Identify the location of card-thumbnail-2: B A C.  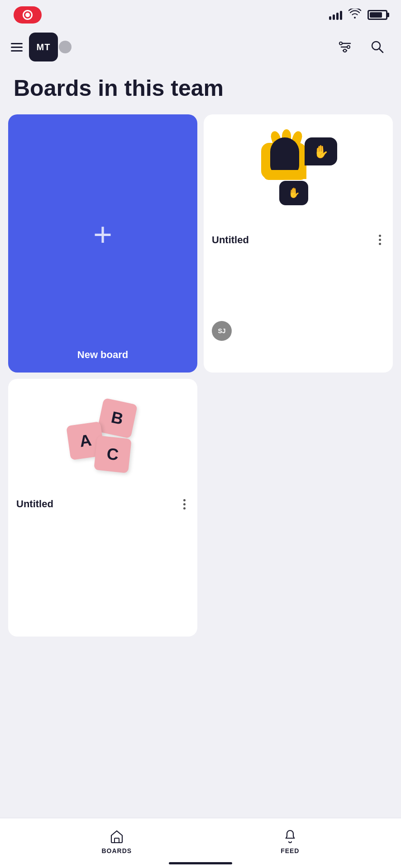
(103, 435).